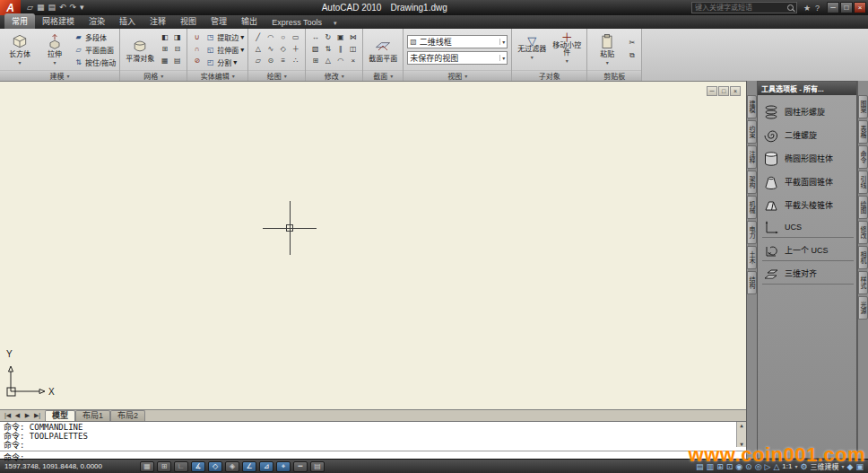 This screenshot has width=868, height=473. Describe the element at coordinates (373, 440) in the screenshot. I see `command-window: 命令: COMMANDLINE 命令: TOOLPALETTES 命令` at that location.